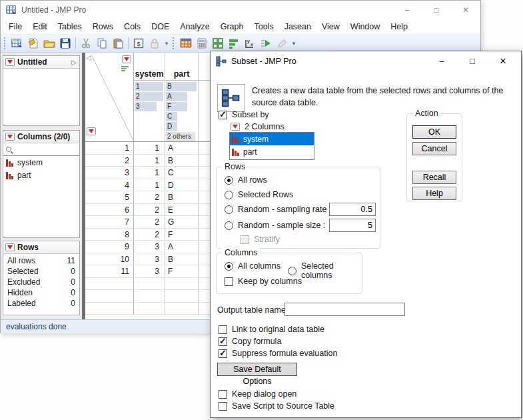 The height and width of the screenshot is (420, 523). I want to click on summary-bar: 2, so click(149, 97).